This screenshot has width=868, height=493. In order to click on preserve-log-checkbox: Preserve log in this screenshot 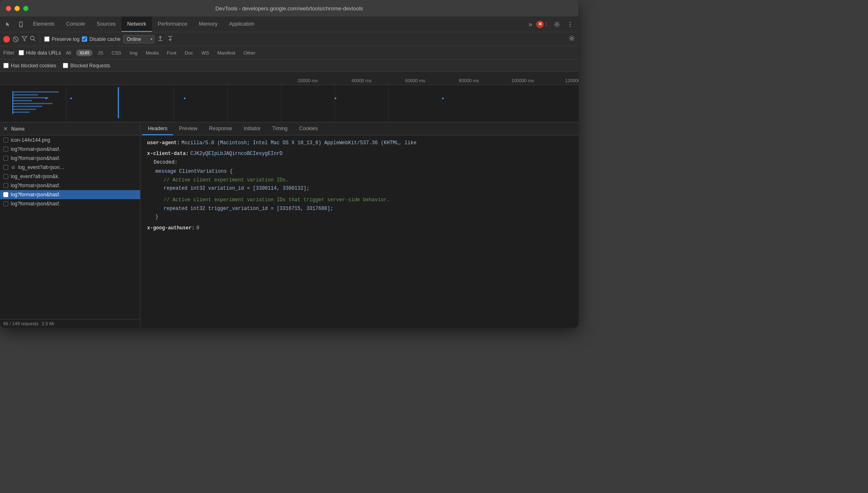, I will do `click(62, 39)`.